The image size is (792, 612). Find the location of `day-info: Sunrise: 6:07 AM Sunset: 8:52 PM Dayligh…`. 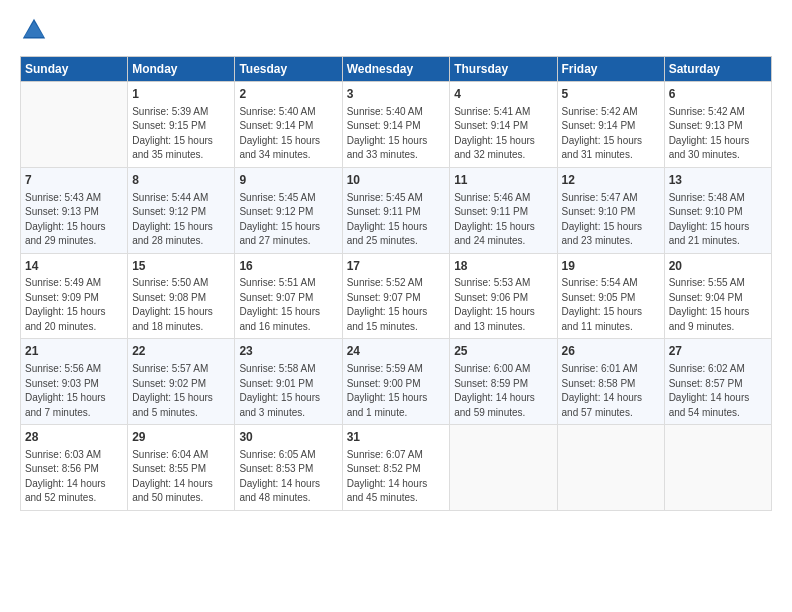

day-info: Sunrise: 6:07 AM Sunset: 8:52 PM Dayligh… is located at coordinates (396, 477).